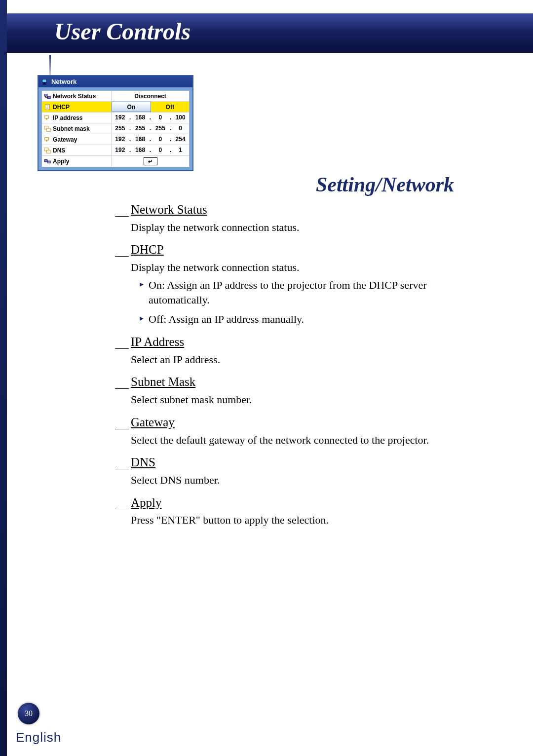 This screenshot has width=533, height=756. What do you see at coordinates (299, 382) in the screenshot?
I see `heading-subnet: Subnet Mask` at bounding box center [299, 382].